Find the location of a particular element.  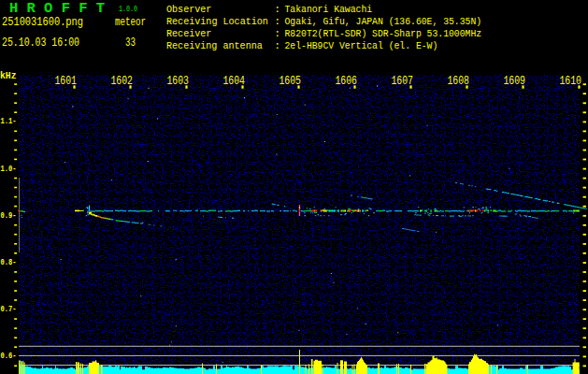

svg-text: 1610 is located at coordinates (571, 81).